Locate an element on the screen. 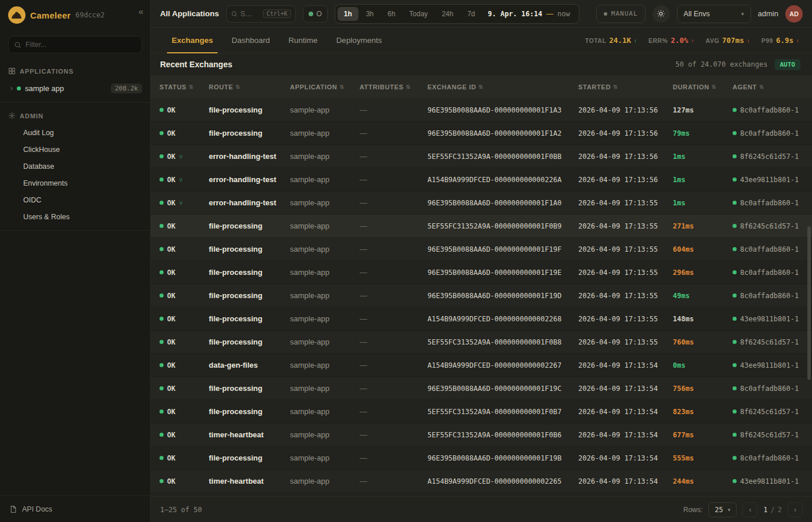 The image size is (812, 522). table-row: OK file-processing sample-app — A154B9A9… is located at coordinates (481, 319).